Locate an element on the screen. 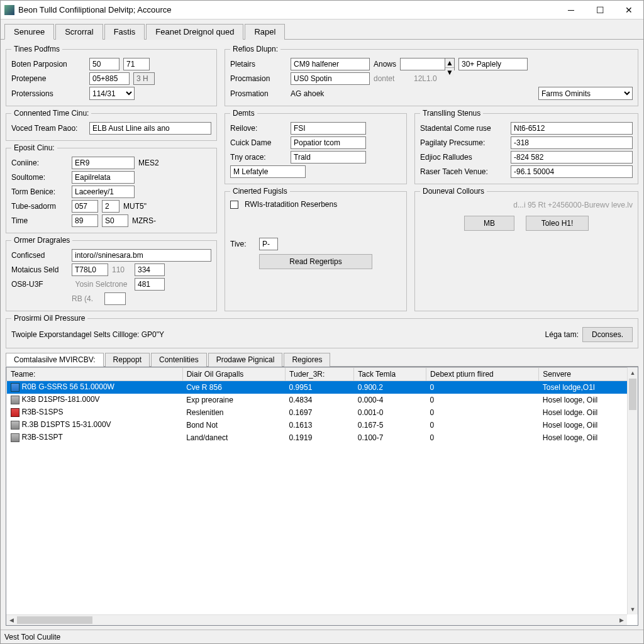  ttab-comtalasilve: Comtalasilve MVIRCBV: is located at coordinates (55, 360).